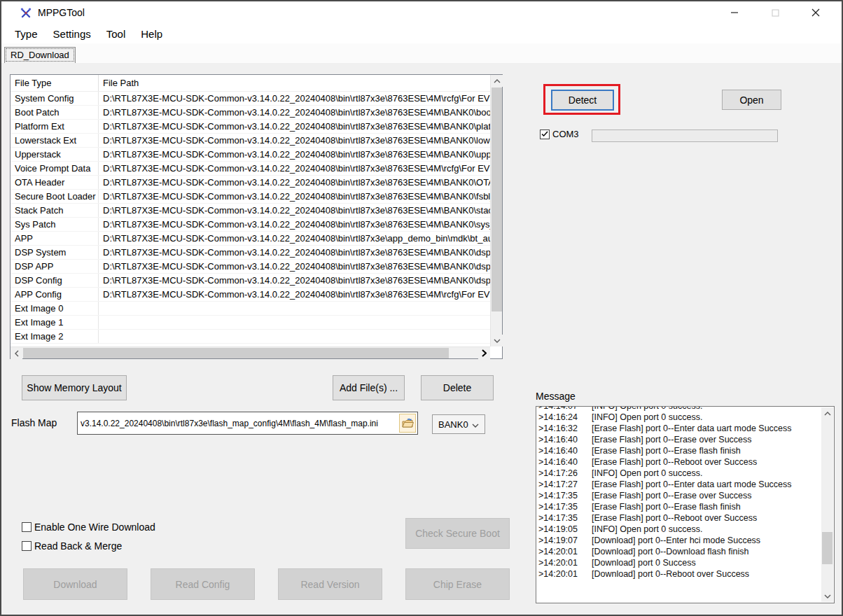 This screenshot has width=843, height=616. Describe the element at coordinates (55, 210) in the screenshot. I see `file-type-cell: Stack Patch` at that location.